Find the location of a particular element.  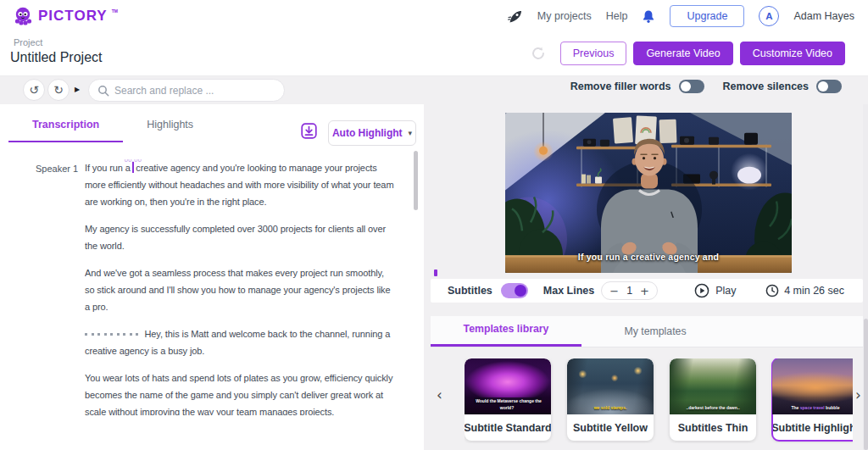

play-label: Play is located at coordinates (726, 291).